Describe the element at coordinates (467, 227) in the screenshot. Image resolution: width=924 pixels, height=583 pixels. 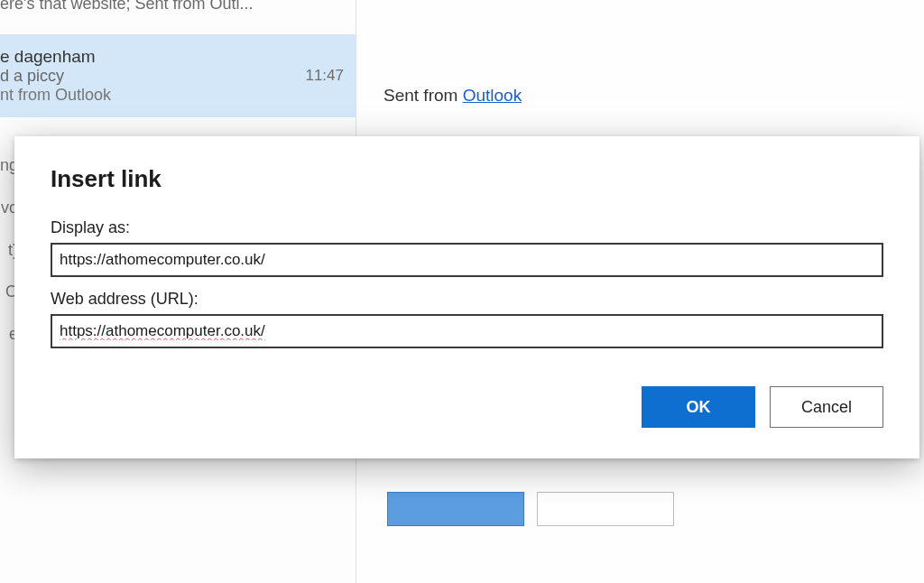
I see `display-as-label: Display as:` at that location.